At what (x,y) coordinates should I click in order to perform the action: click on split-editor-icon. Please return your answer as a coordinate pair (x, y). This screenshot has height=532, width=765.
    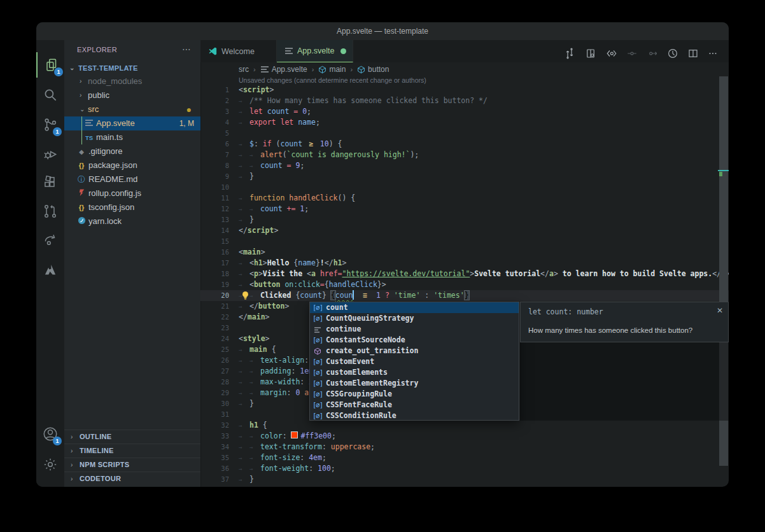
    Looking at the image, I should click on (694, 54).